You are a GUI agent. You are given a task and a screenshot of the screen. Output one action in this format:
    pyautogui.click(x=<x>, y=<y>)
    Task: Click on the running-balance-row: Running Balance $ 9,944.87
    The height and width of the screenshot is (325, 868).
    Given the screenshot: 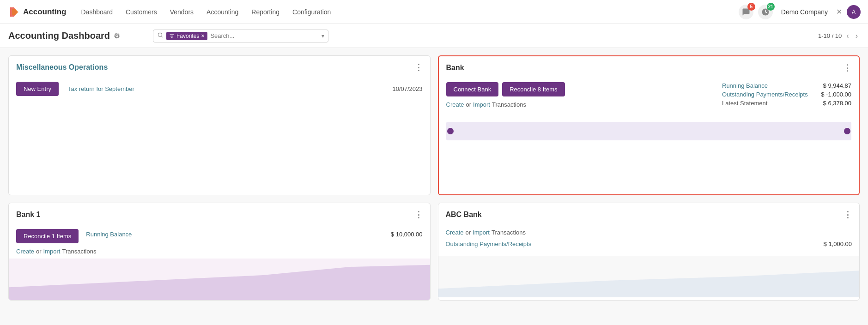 What is the action you would take?
    pyautogui.click(x=787, y=86)
    